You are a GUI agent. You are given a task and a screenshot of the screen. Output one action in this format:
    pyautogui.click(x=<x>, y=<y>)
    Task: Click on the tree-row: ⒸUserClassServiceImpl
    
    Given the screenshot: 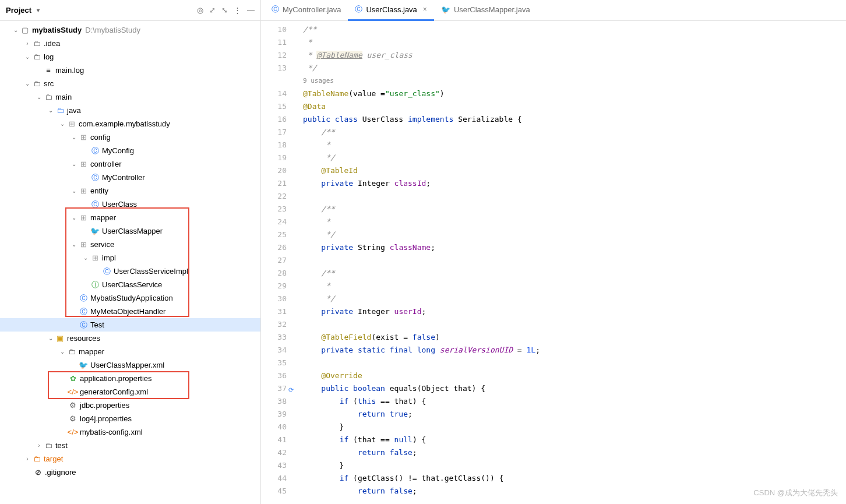 What is the action you would take?
    pyautogui.click(x=131, y=272)
    